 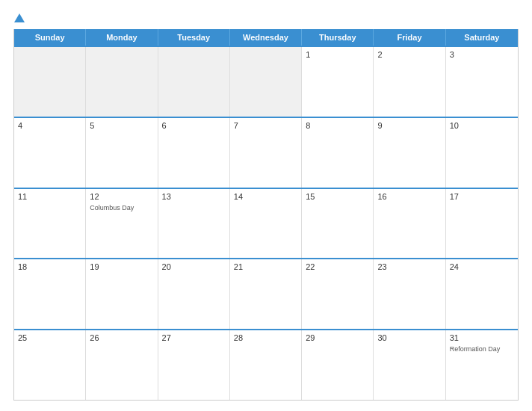 I want to click on day-number: 29, so click(x=338, y=338).